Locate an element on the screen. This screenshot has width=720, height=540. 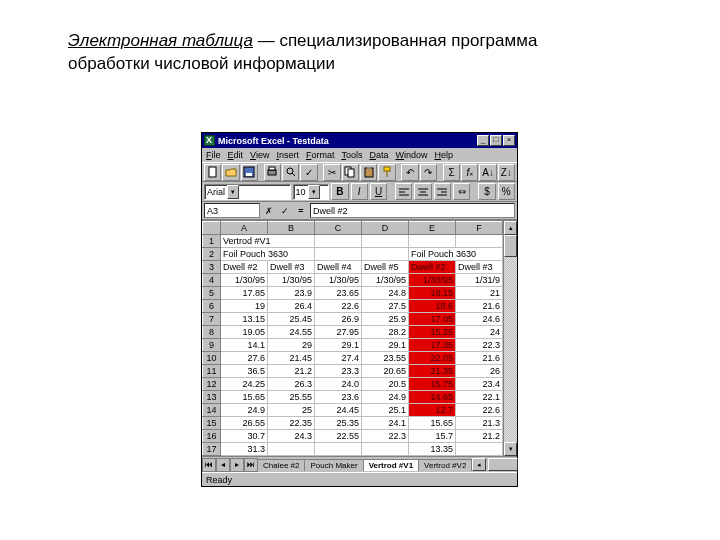
cell: 24.1 is located at coordinates (386, 424).